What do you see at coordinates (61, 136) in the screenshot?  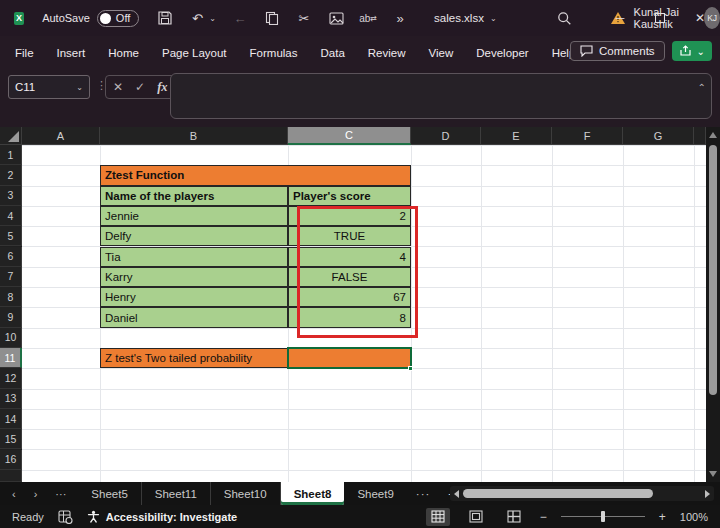 I see `column-header-A: A` at bounding box center [61, 136].